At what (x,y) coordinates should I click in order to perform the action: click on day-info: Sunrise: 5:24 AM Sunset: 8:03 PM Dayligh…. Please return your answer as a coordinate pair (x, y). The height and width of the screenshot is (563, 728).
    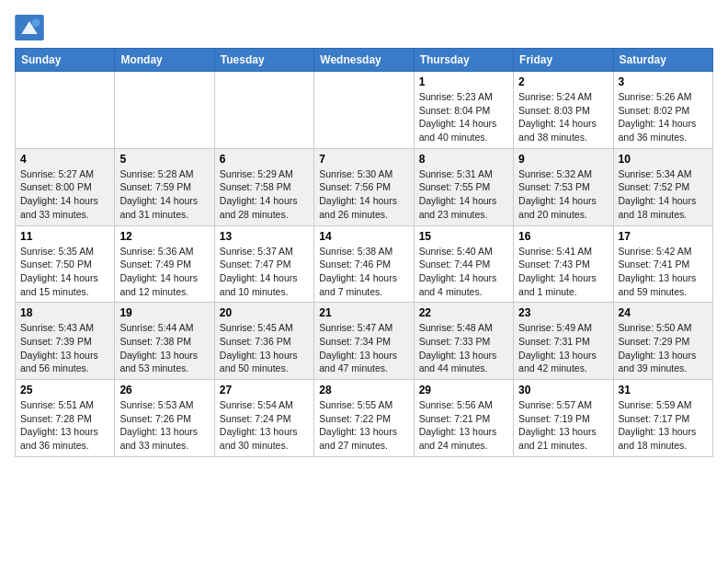
    Looking at the image, I should click on (563, 118).